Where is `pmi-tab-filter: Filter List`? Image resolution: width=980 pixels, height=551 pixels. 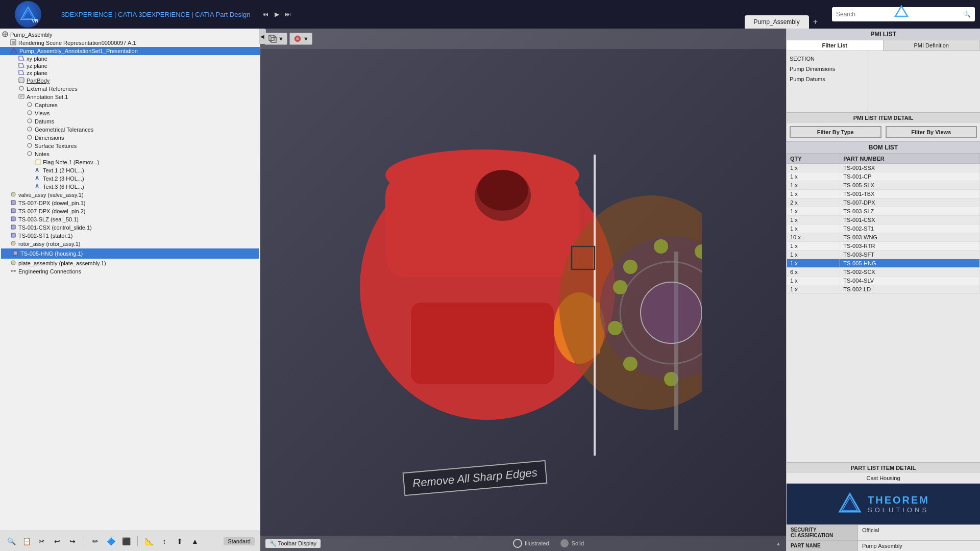
pmi-tab-filter: Filter List is located at coordinates (835, 45).